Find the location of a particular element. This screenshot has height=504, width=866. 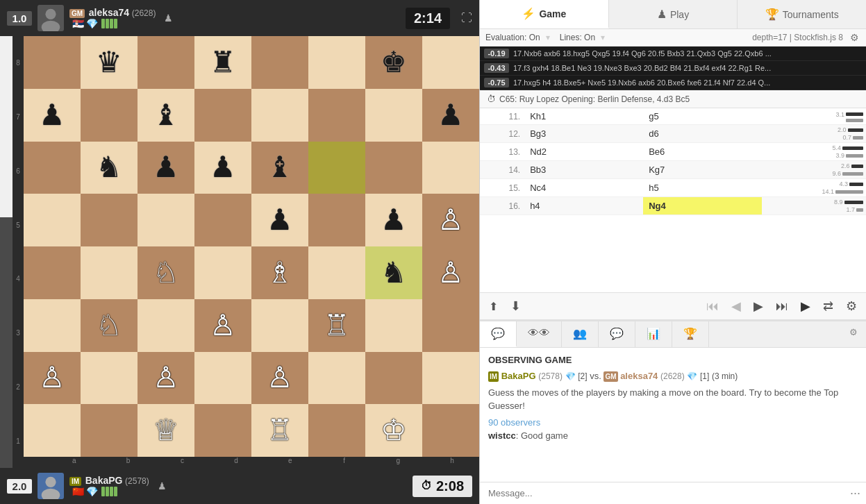

square-d5 is located at coordinates (223, 220).